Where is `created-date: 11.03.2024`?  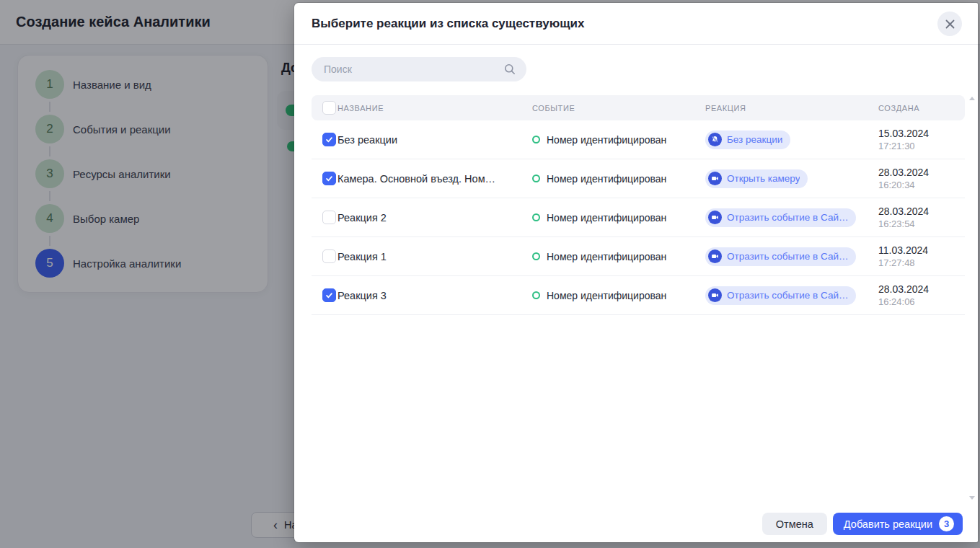 created-date: 11.03.2024 is located at coordinates (922, 250).